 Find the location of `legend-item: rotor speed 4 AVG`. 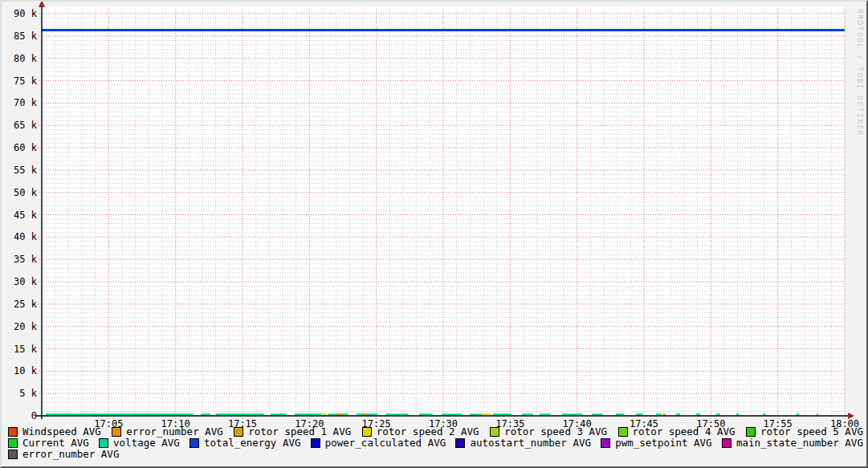

legend-item: rotor speed 4 AVG is located at coordinates (677, 432).